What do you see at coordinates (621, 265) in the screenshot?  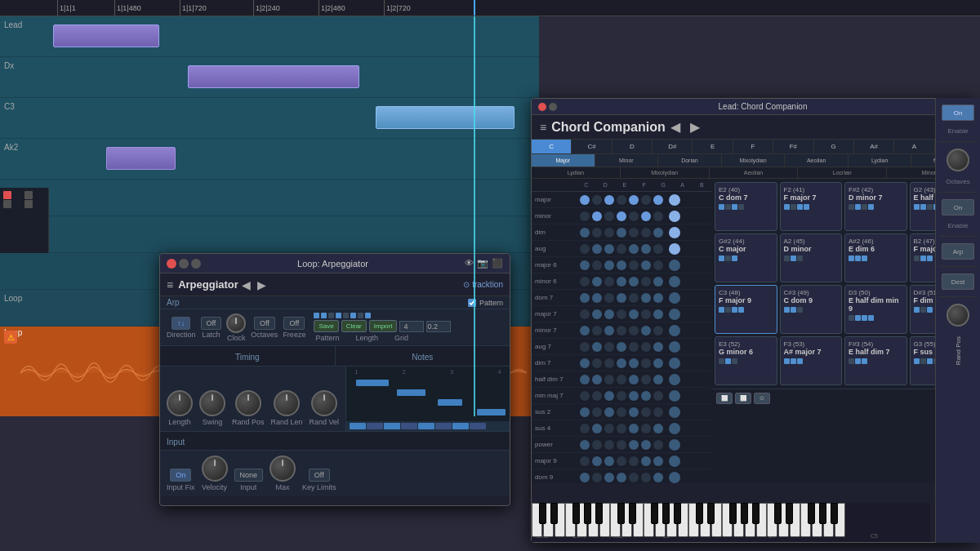 I see `chord-row-4: major 6` at bounding box center [621, 265].